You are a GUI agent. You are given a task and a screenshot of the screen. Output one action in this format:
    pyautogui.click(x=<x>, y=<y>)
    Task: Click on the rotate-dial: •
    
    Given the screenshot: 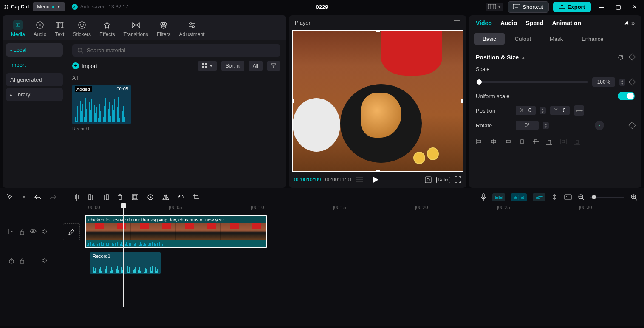 What is the action you would take?
    pyautogui.click(x=599, y=125)
    